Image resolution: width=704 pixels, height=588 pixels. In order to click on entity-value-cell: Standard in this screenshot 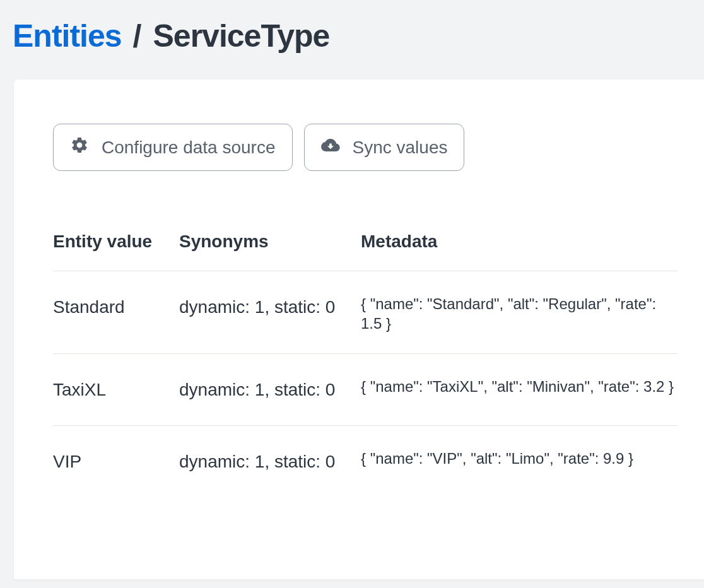, I will do `click(116, 313)`.